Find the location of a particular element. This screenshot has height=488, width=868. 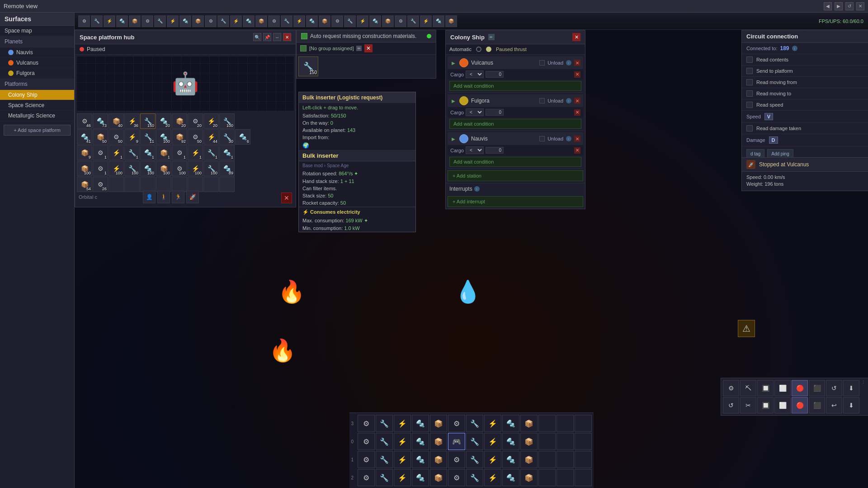

orbital-icon-3: 🏃 is located at coordinates (178, 197).